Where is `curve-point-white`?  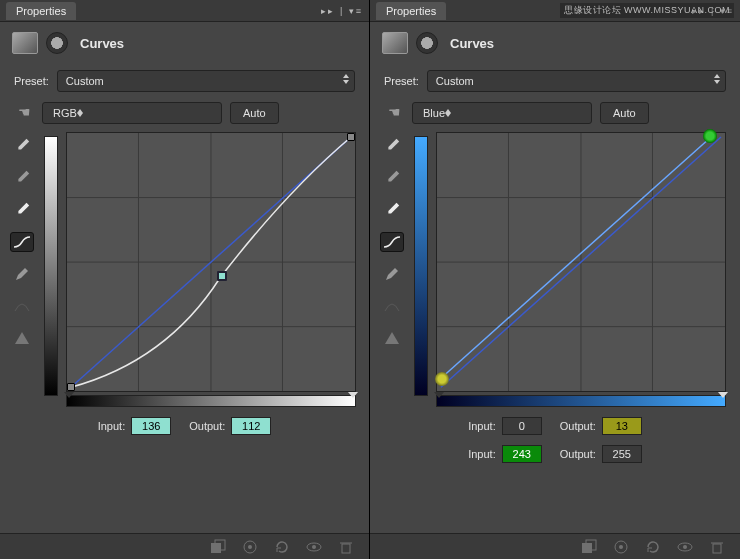 curve-point-white is located at coordinates (710, 136).